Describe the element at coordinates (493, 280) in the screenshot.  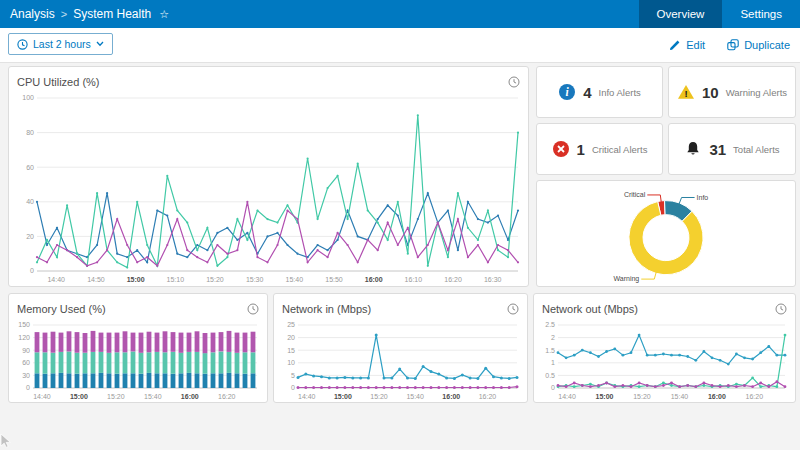
I see `svg-text: 16:30` at that location.